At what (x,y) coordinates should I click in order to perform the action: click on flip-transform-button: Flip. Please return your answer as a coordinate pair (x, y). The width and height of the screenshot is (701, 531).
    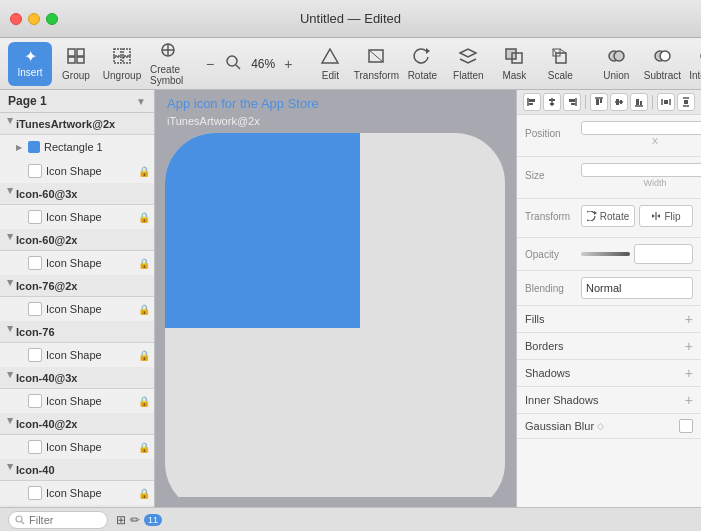
    Looking at the image, I should click on (666, 216).